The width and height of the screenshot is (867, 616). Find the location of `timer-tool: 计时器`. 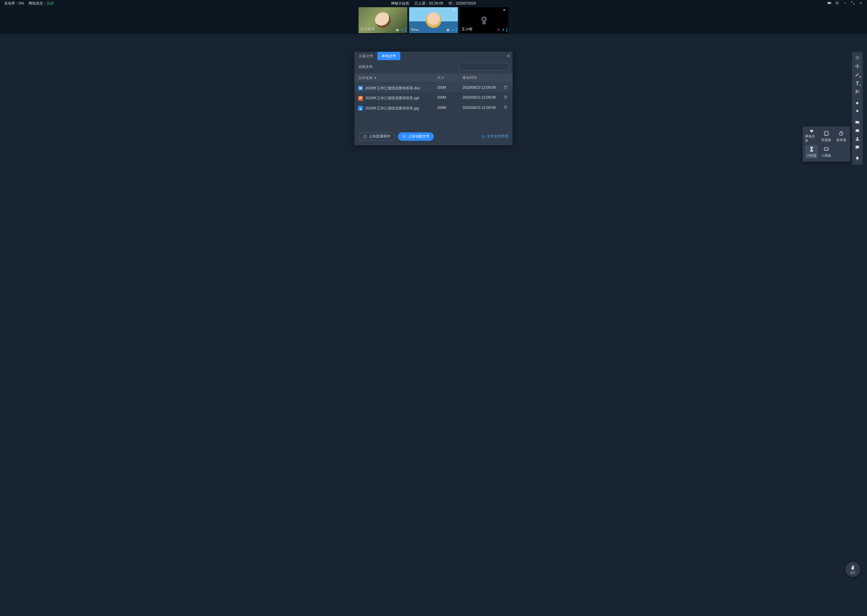

timer-tool: 计时器 is located at coordinates (812, 152).